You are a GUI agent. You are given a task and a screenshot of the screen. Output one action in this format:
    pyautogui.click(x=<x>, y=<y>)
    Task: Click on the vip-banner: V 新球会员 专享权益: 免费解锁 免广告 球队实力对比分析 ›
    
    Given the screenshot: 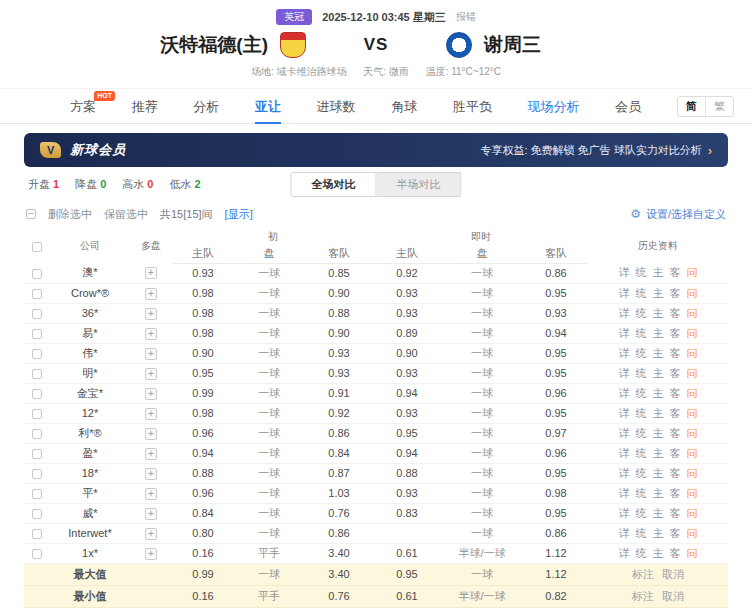 What is the action you would take?
    pyautogui.click(x=376, y=150)
    